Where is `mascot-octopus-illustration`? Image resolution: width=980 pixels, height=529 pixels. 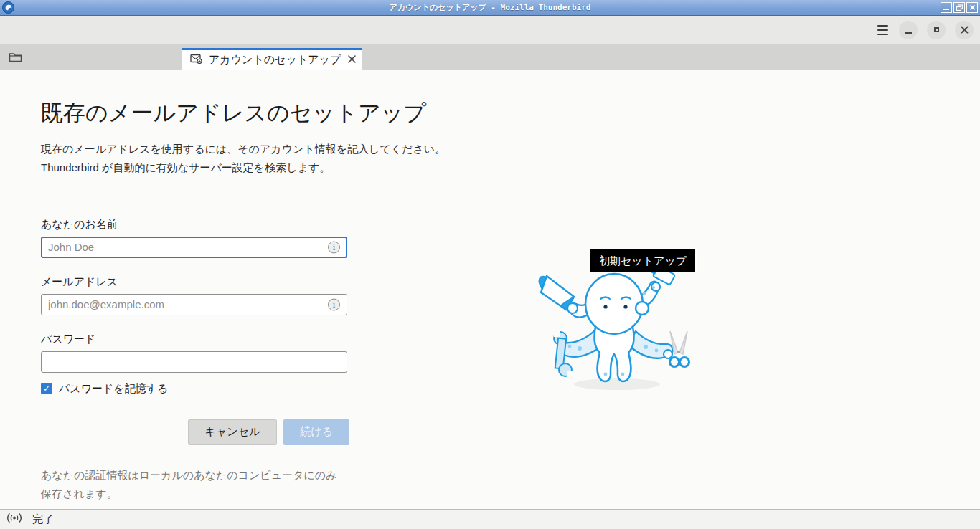
mascot-octopus-illustration is located at coordinates (616, 332).